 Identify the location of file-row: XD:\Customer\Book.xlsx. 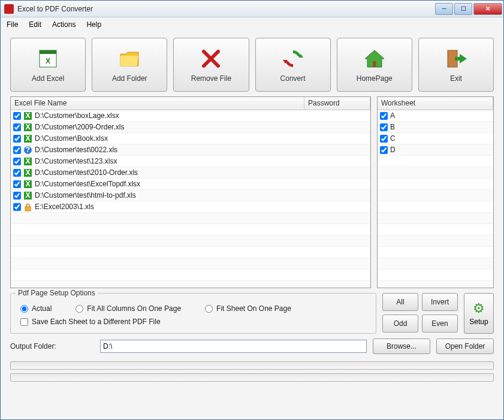
(191, 139).